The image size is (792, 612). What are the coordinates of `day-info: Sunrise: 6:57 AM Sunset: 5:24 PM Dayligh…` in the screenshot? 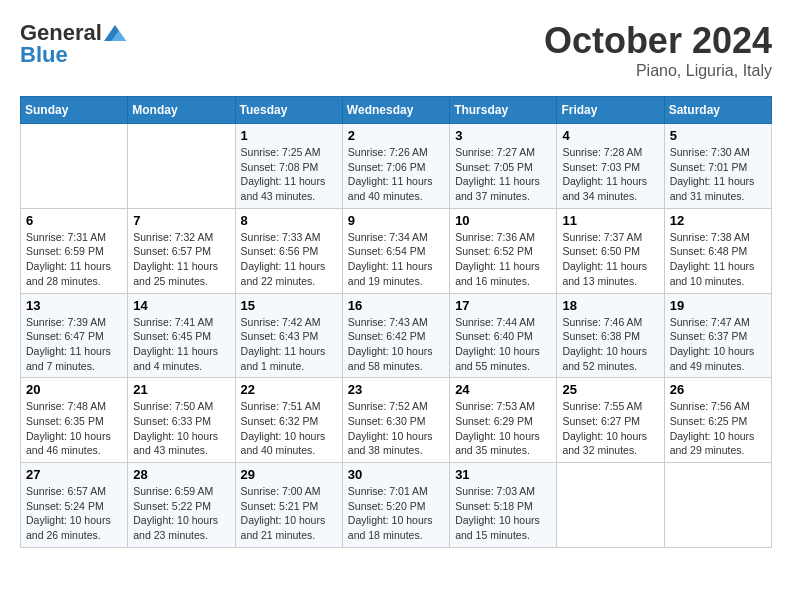 It's located at (74, 514).